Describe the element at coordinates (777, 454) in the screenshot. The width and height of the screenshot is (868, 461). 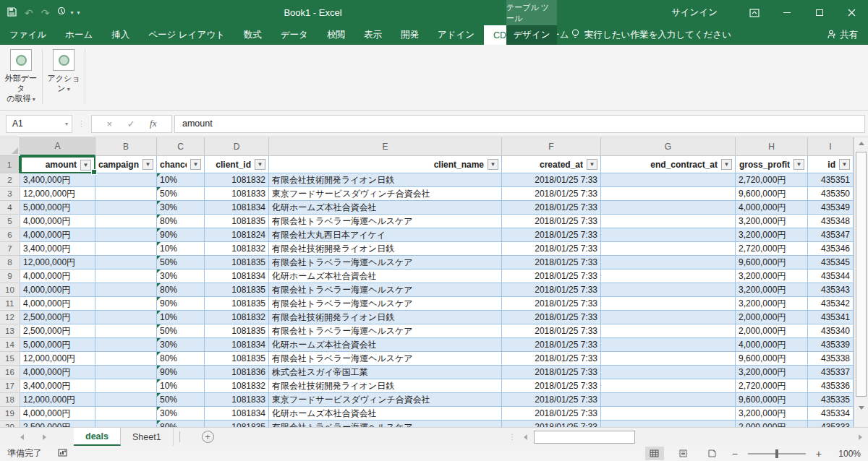
I see `zoom-slider` at that location.